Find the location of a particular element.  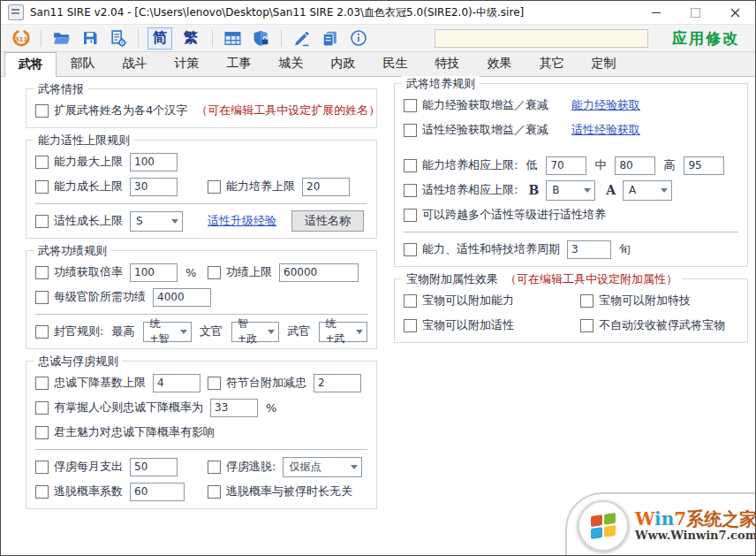

command-input is located at coordinates (541, 39).